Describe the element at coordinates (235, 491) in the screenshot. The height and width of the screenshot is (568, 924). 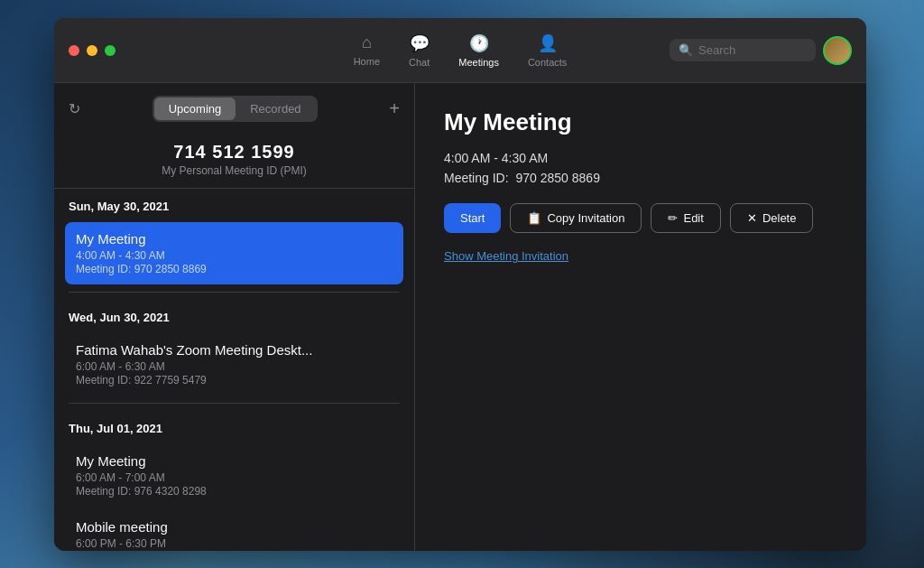
I see `meeting-id-3: Meeting ID: 976 4320 8298` at that location.